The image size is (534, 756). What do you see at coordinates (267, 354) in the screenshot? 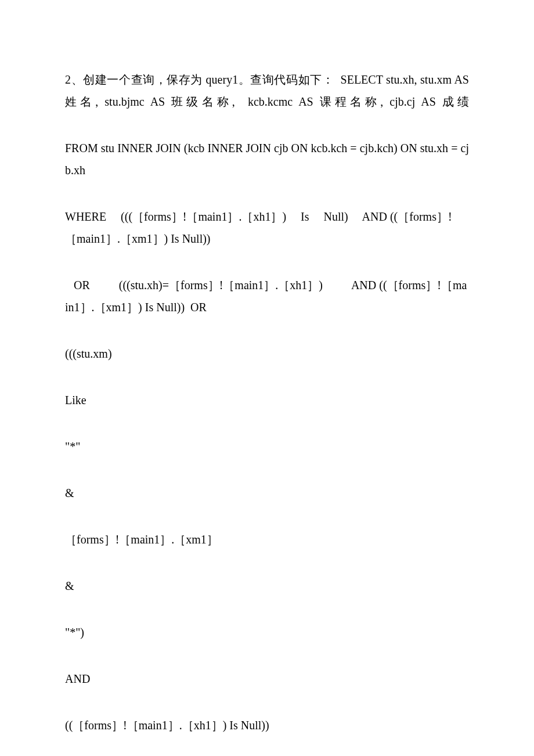
I see `paragraph: (((stu.xm)` at bounding box center [267, 354].